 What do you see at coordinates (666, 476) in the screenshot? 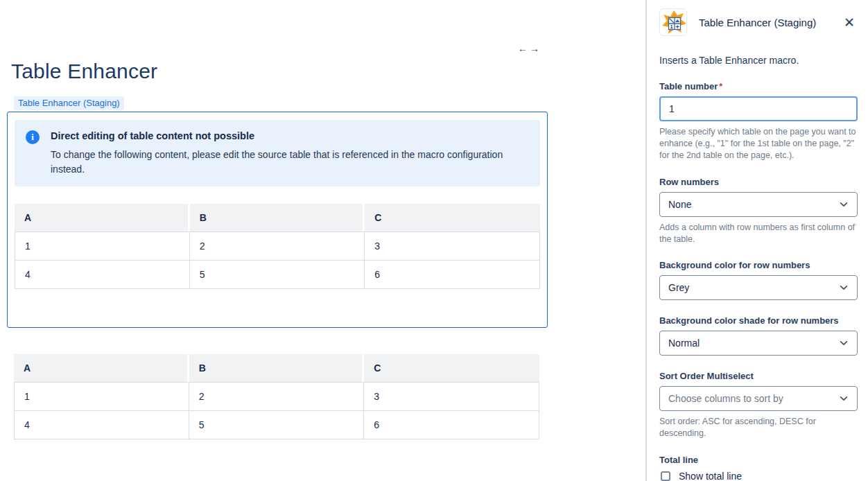
I see `checkbox-unchecked` at bounding box center [666, 476].